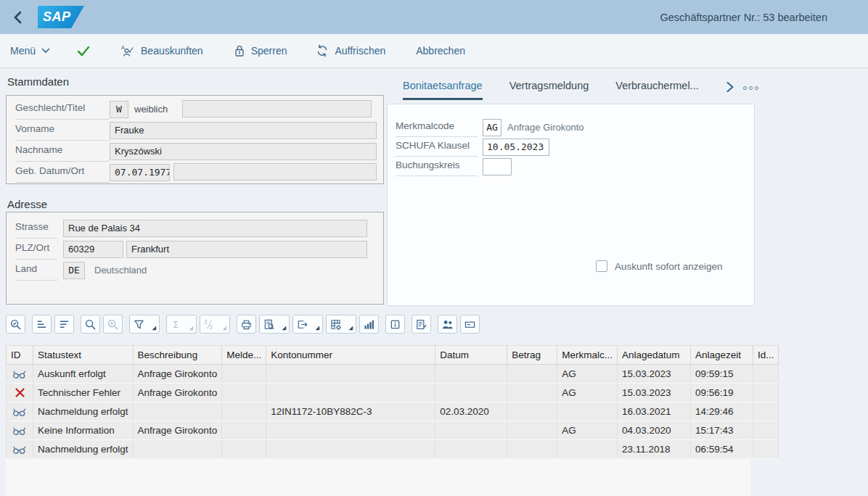  I want to click on beauskunften-button: A Beauskunften, so click(161, 51).